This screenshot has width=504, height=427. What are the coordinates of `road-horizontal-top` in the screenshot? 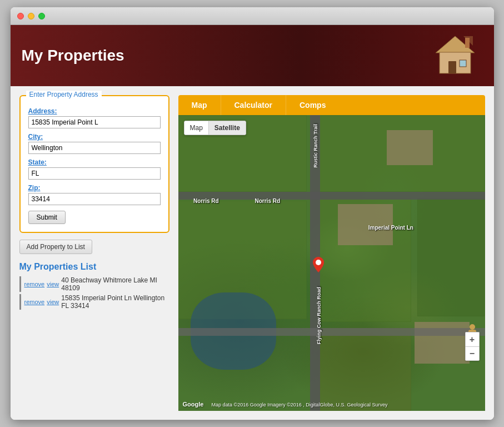 It's located at (332, 196).